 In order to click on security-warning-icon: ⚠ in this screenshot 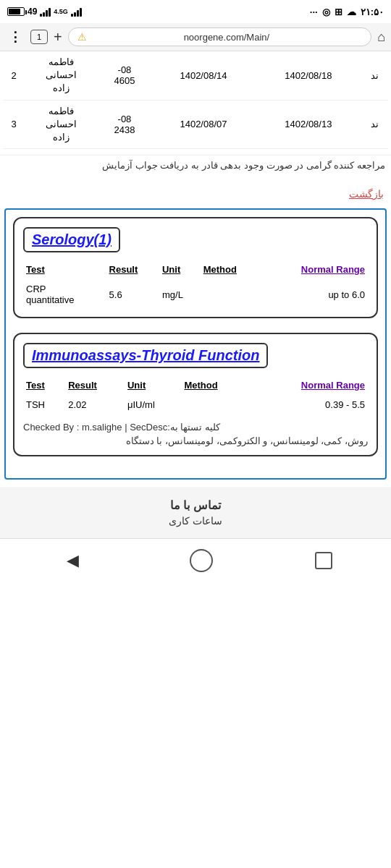, I will do `click(83, 37)`.